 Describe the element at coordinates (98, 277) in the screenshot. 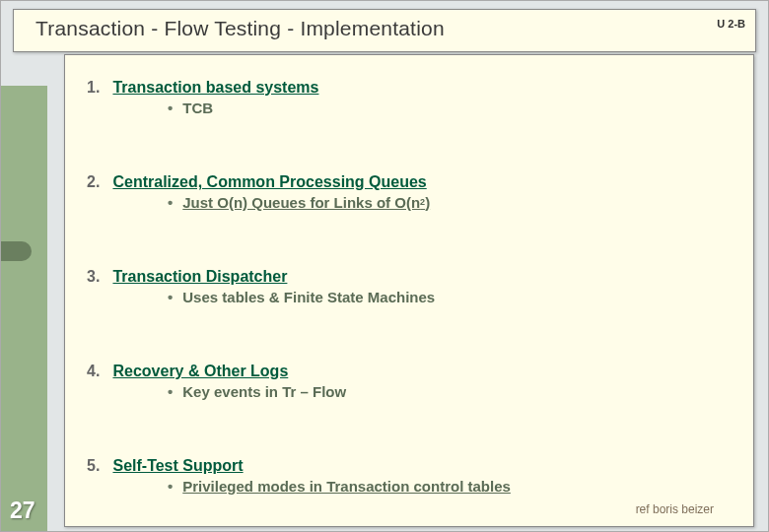

I see `item-number: 3.` at that location.